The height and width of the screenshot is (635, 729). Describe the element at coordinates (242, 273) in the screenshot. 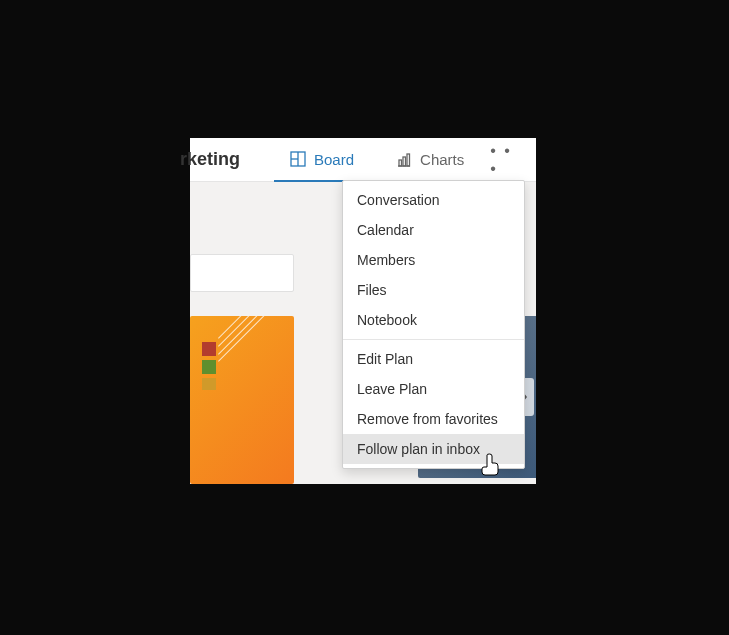

I see `card-input-placeholder` at that location.